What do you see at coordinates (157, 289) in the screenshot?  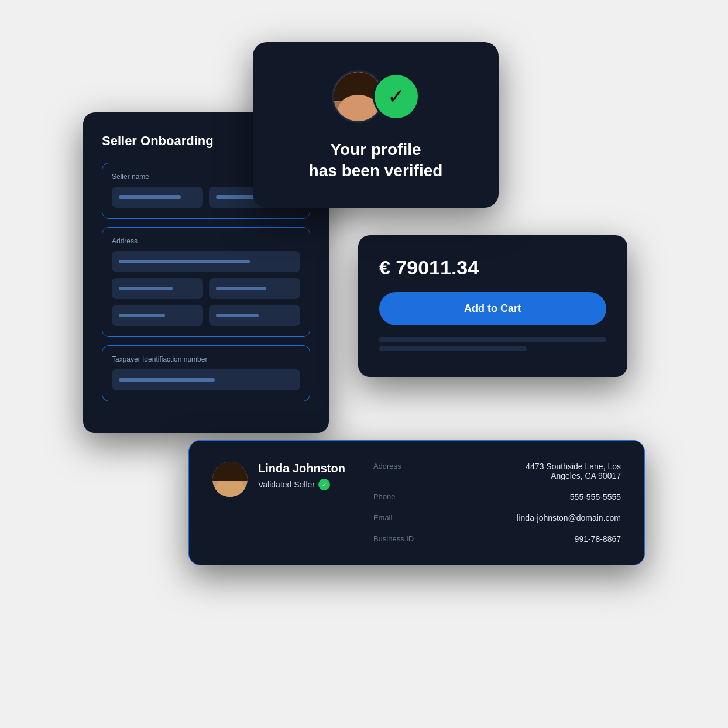 I see `city-input` at bounding box center [157, 289].